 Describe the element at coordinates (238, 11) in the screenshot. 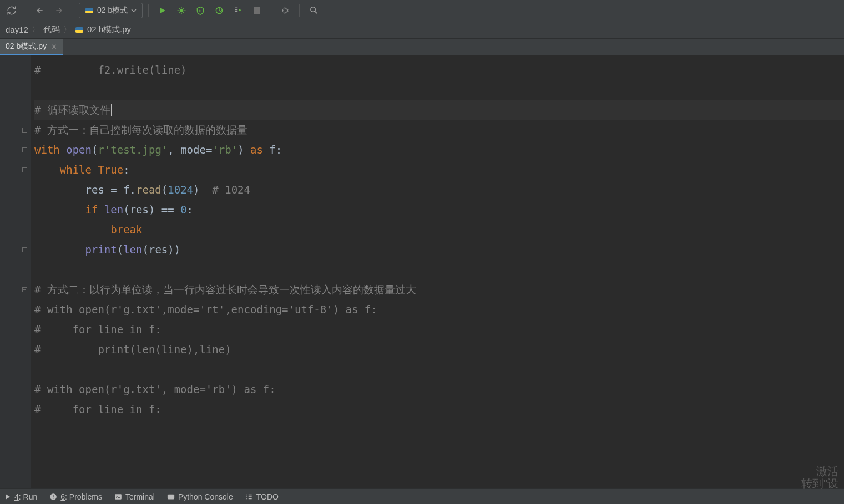

I see `concurrent-run-icon` at that location.